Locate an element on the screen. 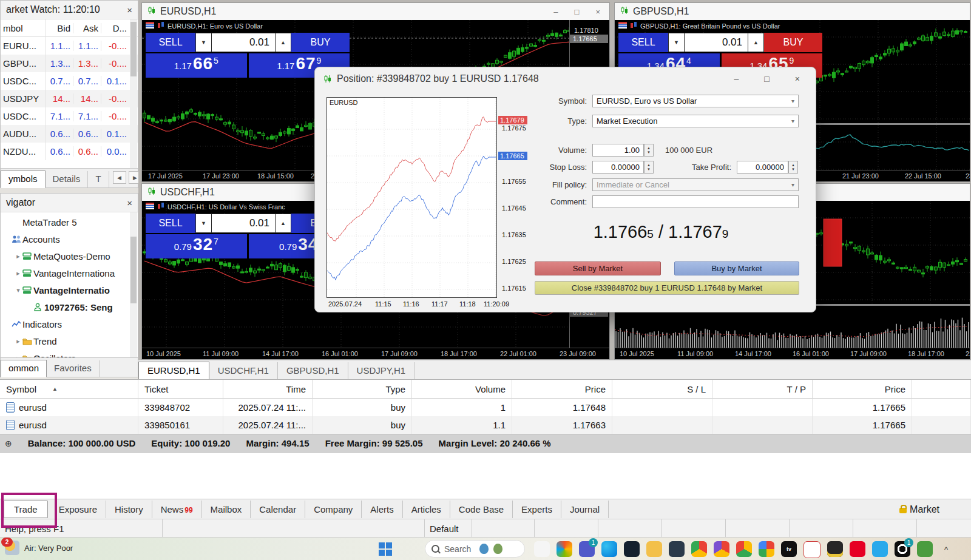  buy-button: BUY is located at coordinates (320, 42).